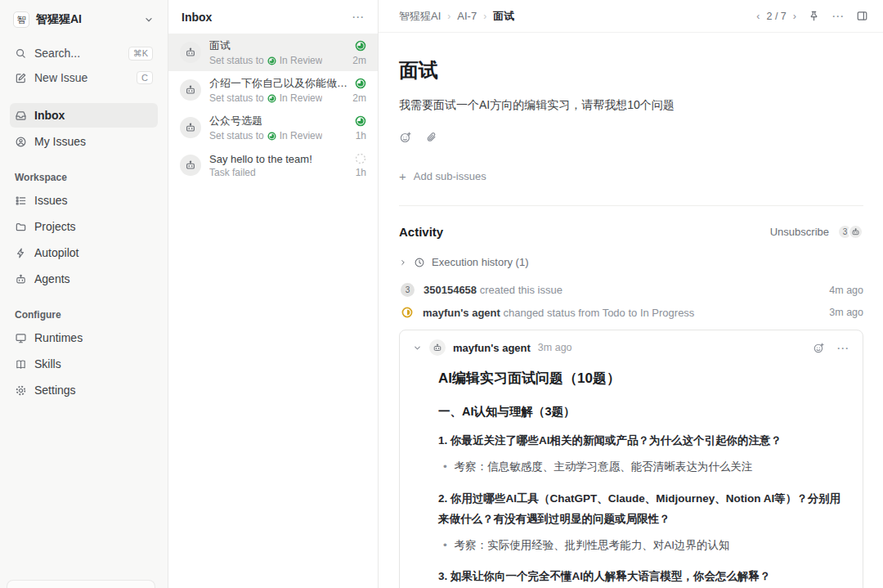  Describe the element at coordinates (141, 54) in the screenshot. I see `search-shortcut: ⌘K` at that location.